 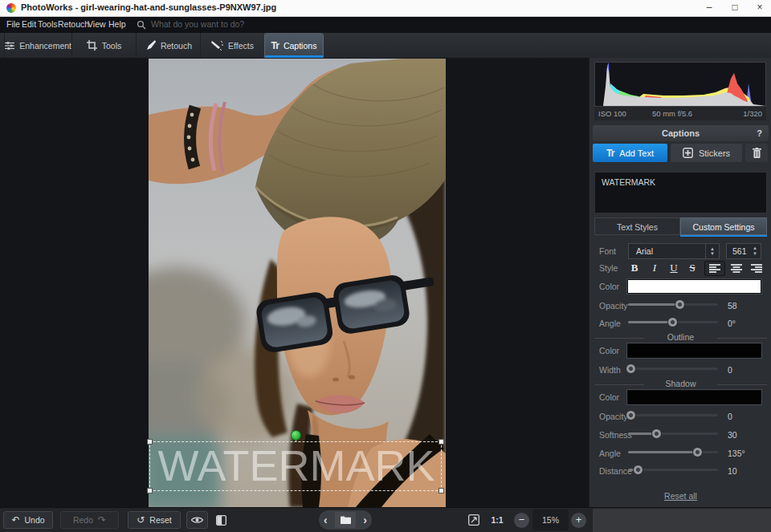 I want to click on tab-effects: Effects, so click(x=233, y=45).